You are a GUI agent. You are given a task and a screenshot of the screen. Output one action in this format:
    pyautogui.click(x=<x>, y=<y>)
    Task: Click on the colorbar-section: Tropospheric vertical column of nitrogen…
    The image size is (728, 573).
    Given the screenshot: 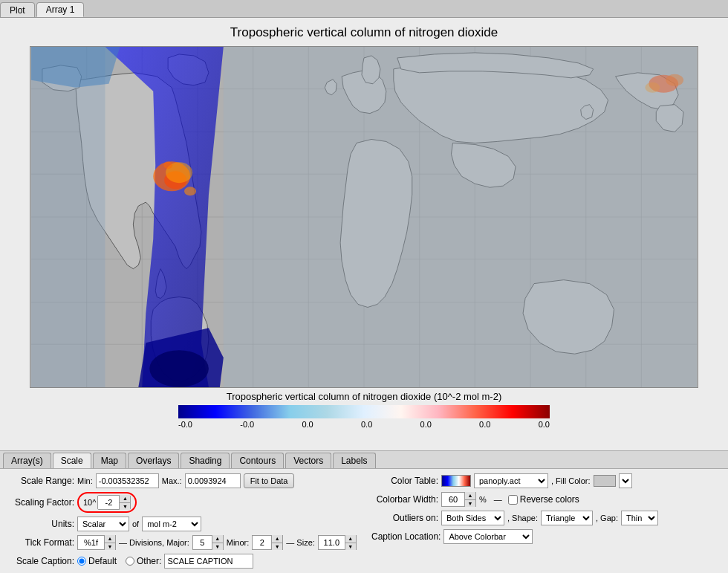 What is the action you would take?
    pyautogui.click(x=364, y=410)
    